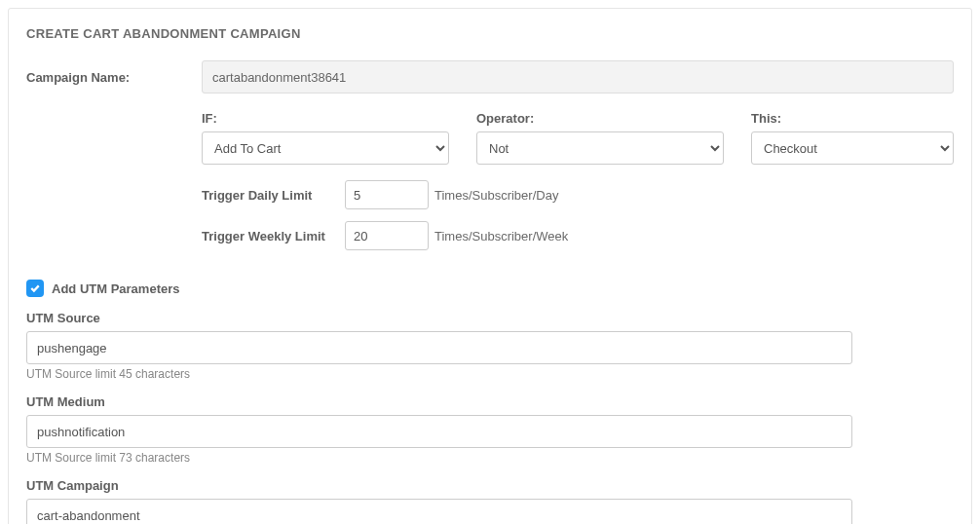  Describe the element at coordinates (497, 195) in the screenshot. I see `trigger-daily-suffix: Times/Subscriber/Day` at that location.